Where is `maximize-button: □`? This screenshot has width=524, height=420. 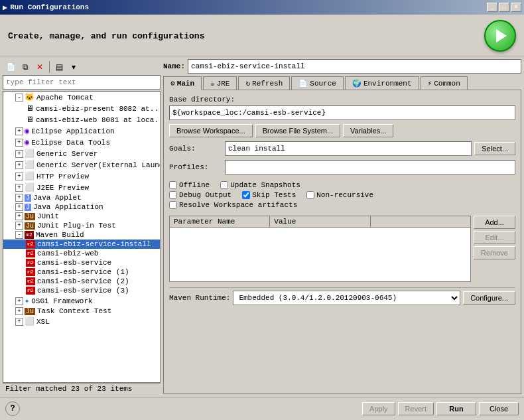
maximize-button: □ is located at coordinates (504, 7).